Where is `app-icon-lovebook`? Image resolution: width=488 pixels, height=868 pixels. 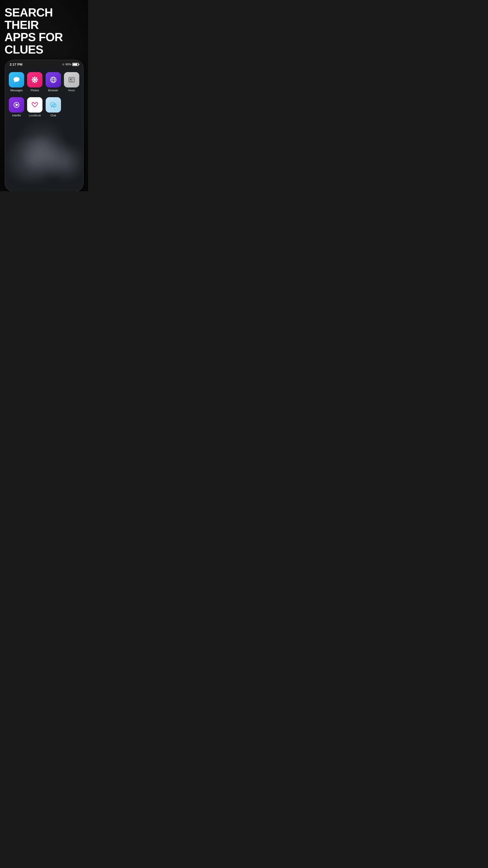
app-icon-lovebook is located at coordinates (35, 105).